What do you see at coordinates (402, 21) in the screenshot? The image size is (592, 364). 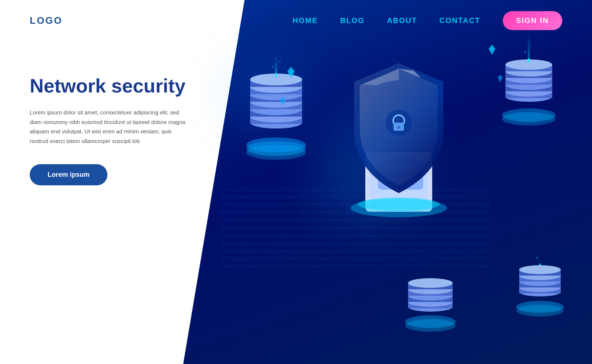 I see `nav-about: ABOUT` at bounding box center [402, 21].